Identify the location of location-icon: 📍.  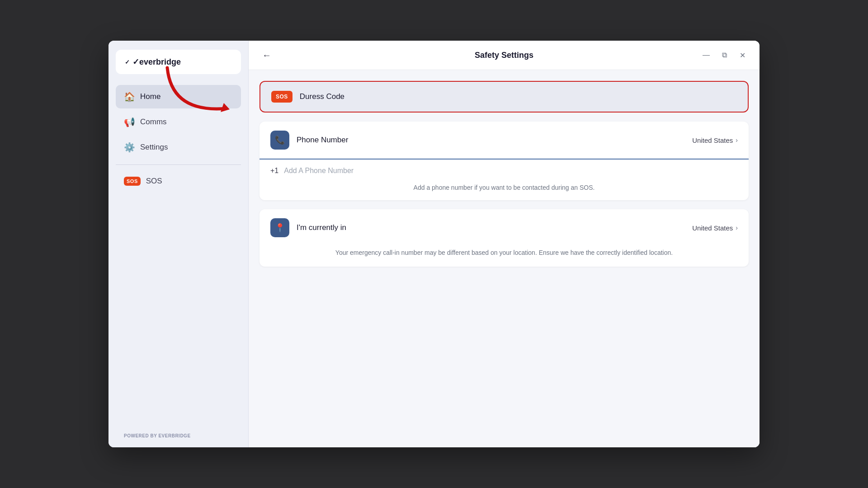
(280, 228).